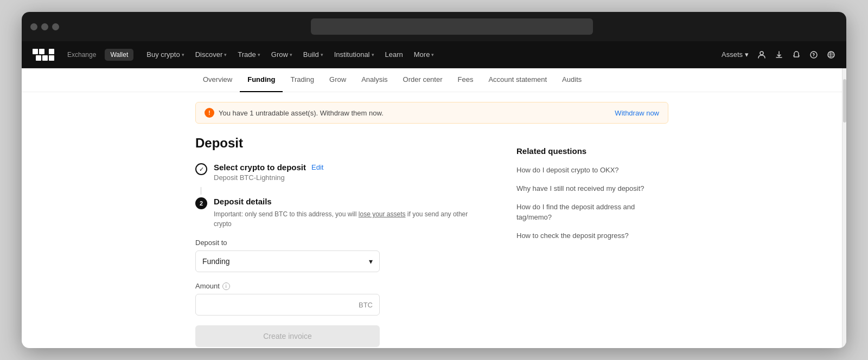  What do you see at coordinates (432, 80) in the screenshot?
I see `subnav: Overview Funding Trading Grow Analysis O…` at bounding box center [432, 80].